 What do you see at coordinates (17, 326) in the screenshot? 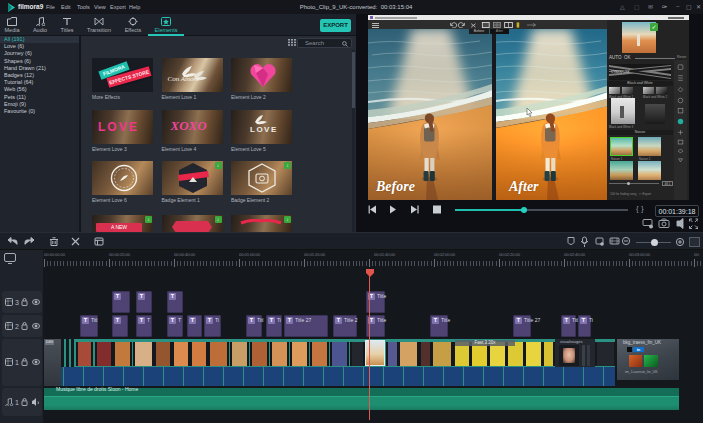
I see `svg-text: 2` at bounding box center [17, 326].